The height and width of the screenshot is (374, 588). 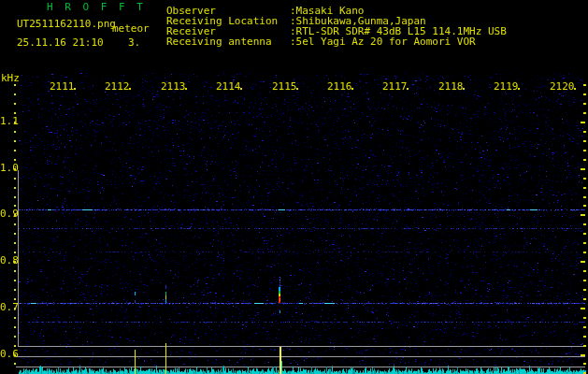 I want to click on time-label: 2115, so click(x=284, y=86).